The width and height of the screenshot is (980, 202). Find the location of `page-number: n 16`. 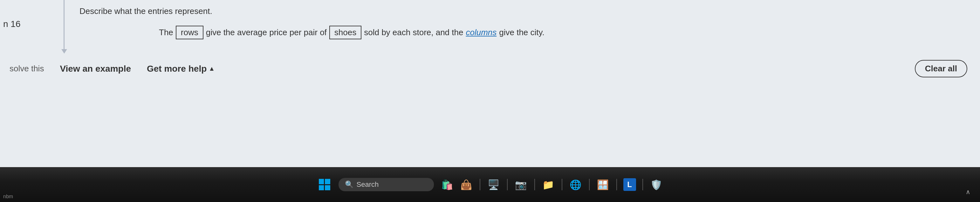

page-number: n 16 is located at coordinates (12, 24).